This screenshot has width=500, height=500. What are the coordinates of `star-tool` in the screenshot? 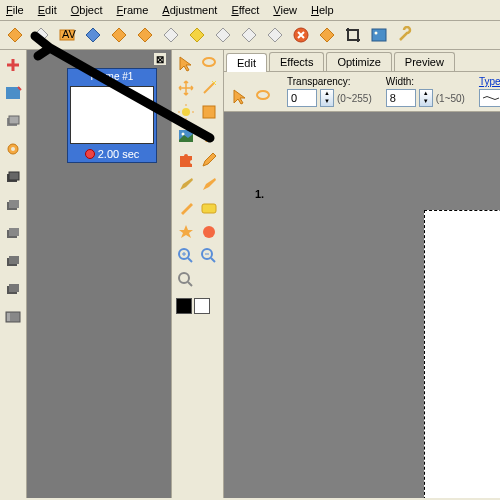 It's located at (186, 232).